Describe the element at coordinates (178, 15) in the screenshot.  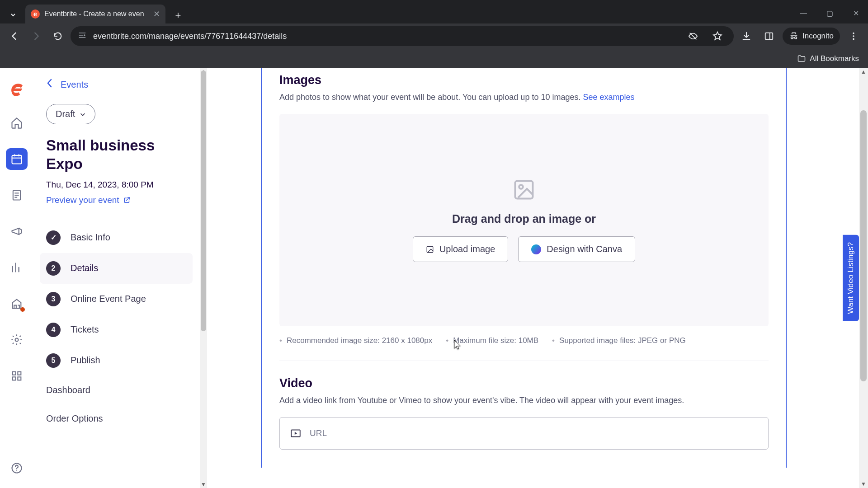
I see `new-tab-button: +` at that location.